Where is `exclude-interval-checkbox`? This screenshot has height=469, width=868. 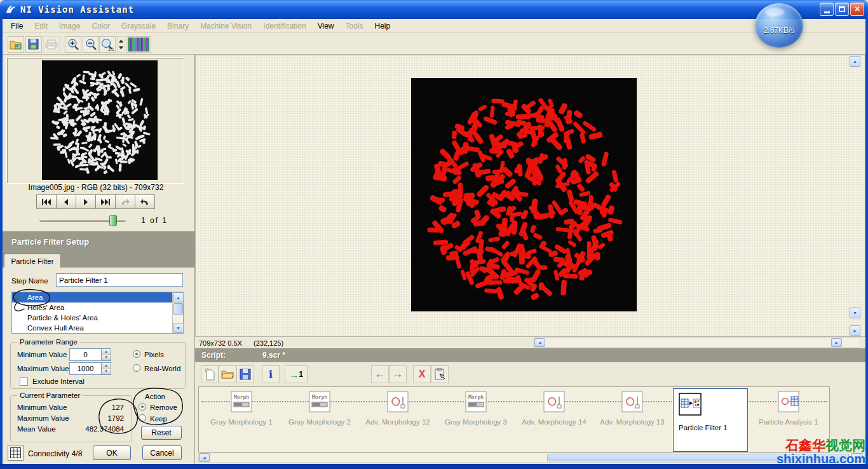 exclude-interval-checkbox is located at coordinates (24, 381).